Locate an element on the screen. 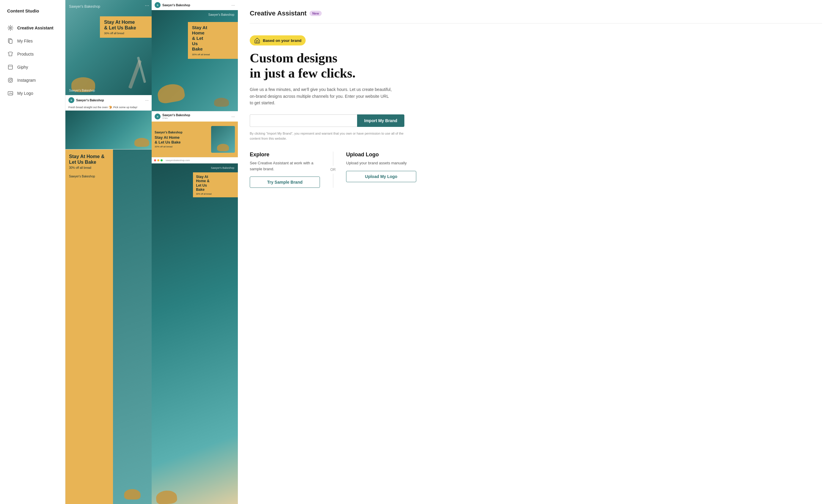 The width and height of the screenshot is (834, 504). card-dots-2: ··· is located at coordinates (147, 100).